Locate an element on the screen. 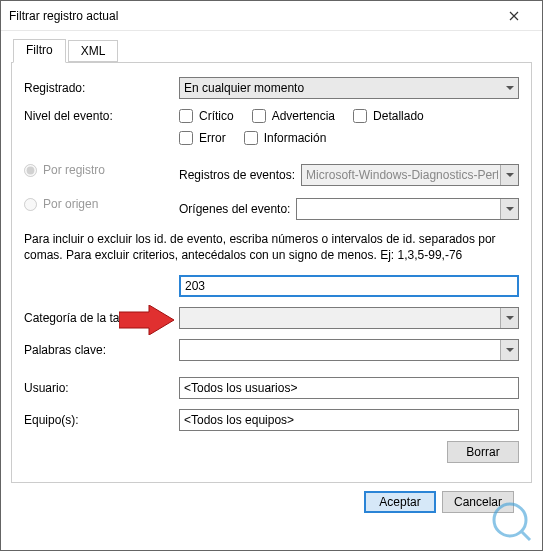  chk-error: Error is located at coordinates (202, 138).